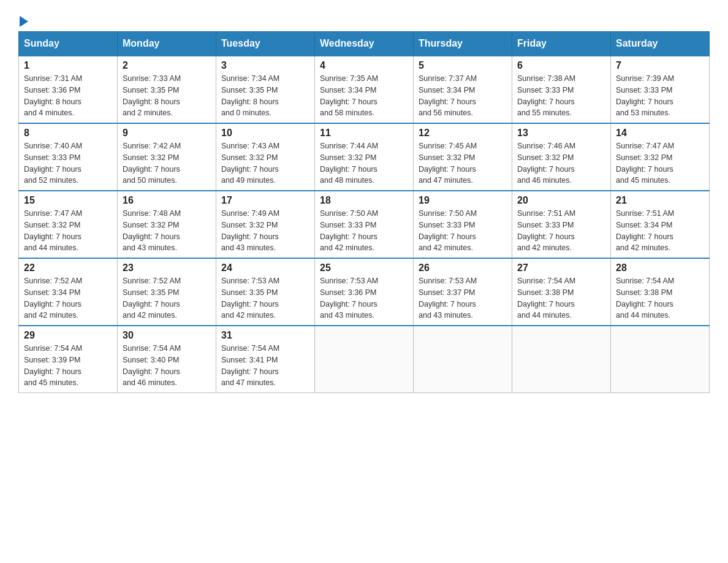 This screenshot has width=728, height=563. Describe the element at coordinates (167, 157) in the screenshot. I see `calendar-cell: 9Sunrise: 7:42 AMSunset: 3:32 PMDaylight…` at that location.